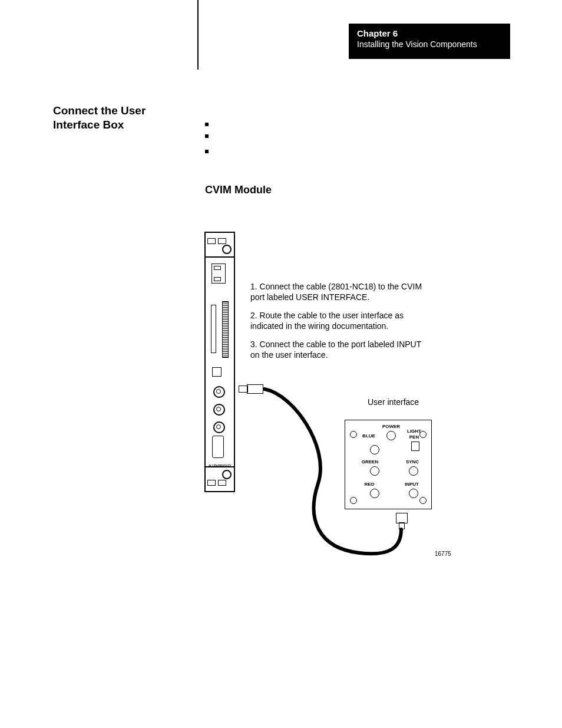 This screenshot has width=562, height=728. Describe the element at coordinates (219, 274) in the screenshot. I see `module-display-icon` at that location.